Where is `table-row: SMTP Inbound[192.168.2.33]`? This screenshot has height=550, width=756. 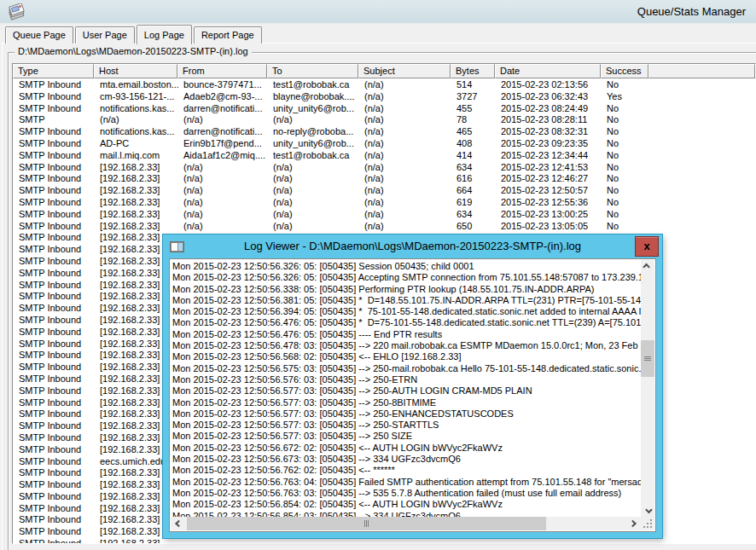 table-row: SMTP Inbound[192.168.2.33] is located at coordinates (384, 541).